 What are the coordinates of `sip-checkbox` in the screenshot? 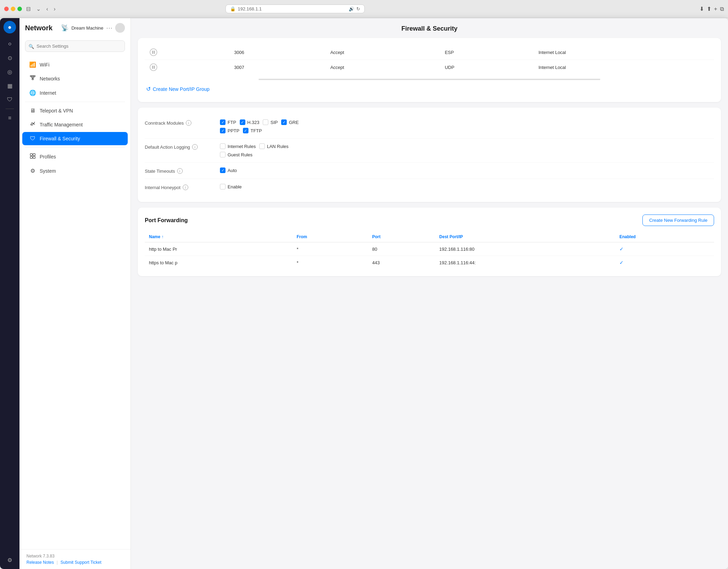 It's located at (266, 122).